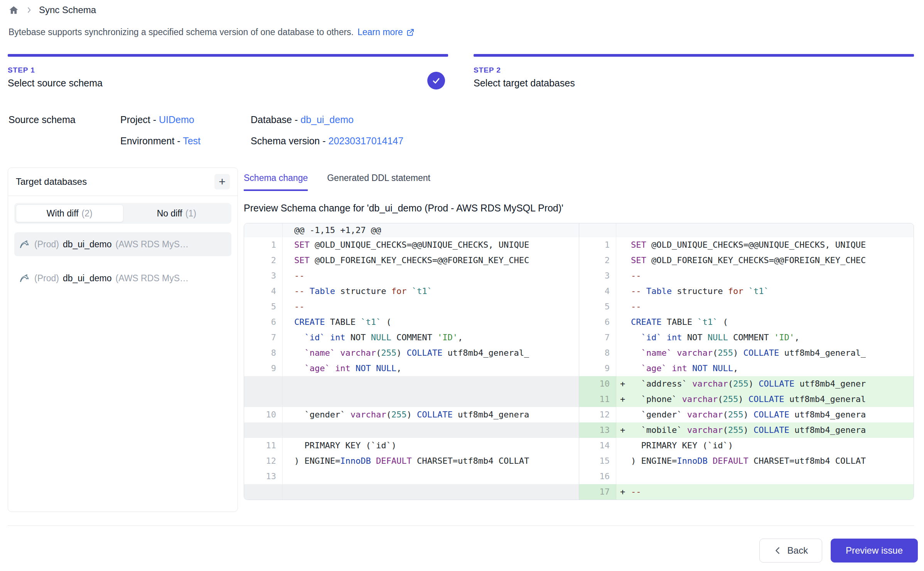  Describe the element at coordinates (598, 276) in the screenshot. I see `line-number: 3` at that location.